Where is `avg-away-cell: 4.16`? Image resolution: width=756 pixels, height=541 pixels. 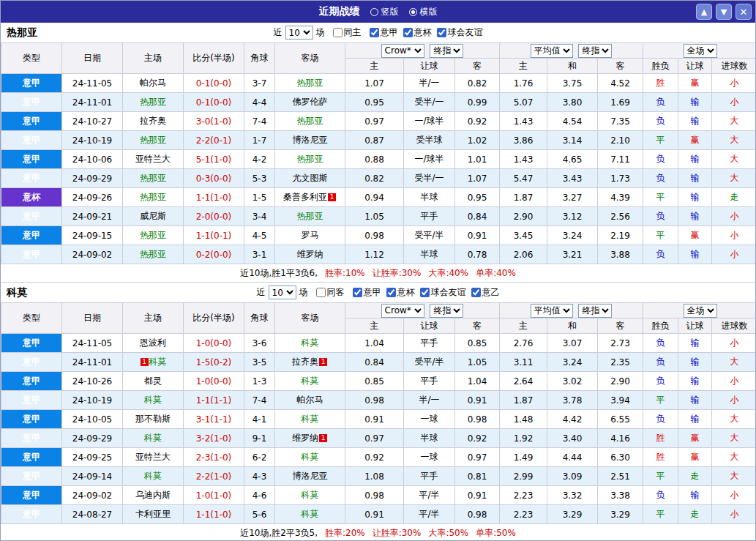 avg-away-cell: 4.16 is located at coordinates (621, 439).